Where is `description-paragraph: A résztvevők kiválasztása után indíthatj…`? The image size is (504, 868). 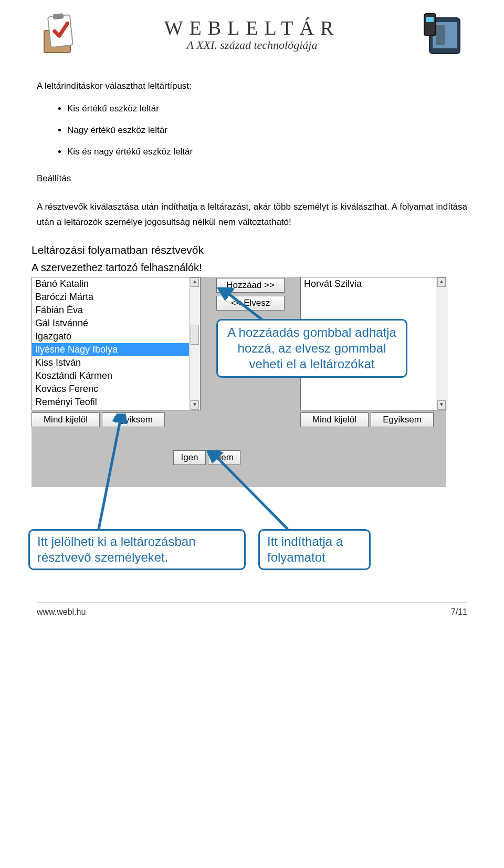 description-paragraph: A résztvevők kiválasztása után indíthatj… is located at coordinates (252, 215).